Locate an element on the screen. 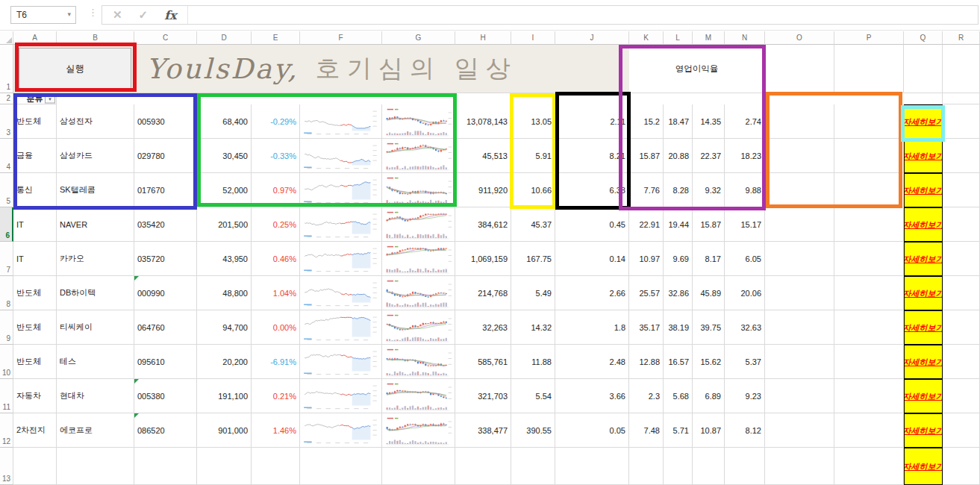  cell-current-price: 68,400 is located at coordinates (224, 122).